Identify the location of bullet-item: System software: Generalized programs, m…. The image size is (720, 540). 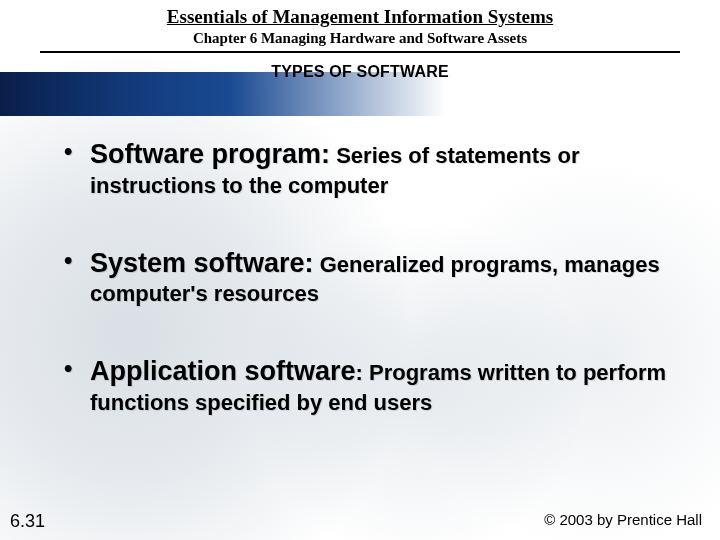
(365, 278).